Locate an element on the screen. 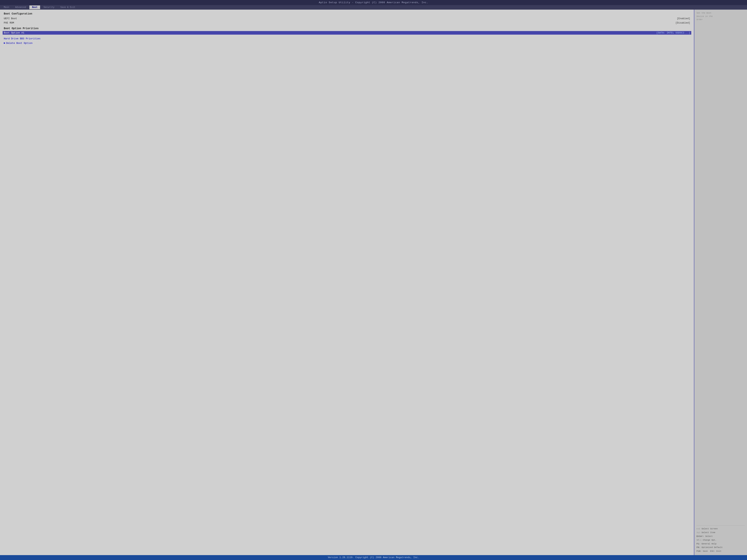  boot-option-1-label: Boot Option #1 is located at coordinates (14, 33).